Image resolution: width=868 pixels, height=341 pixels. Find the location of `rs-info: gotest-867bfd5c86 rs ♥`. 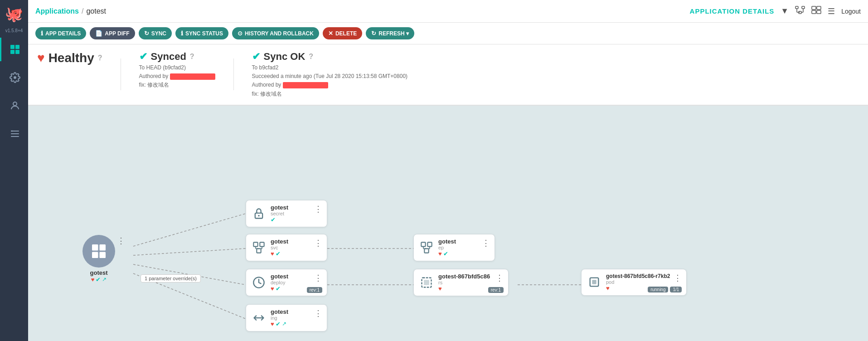

rs-info: gotest-867bfd5c86 rs ♥ is located at coordinates (465, 283).